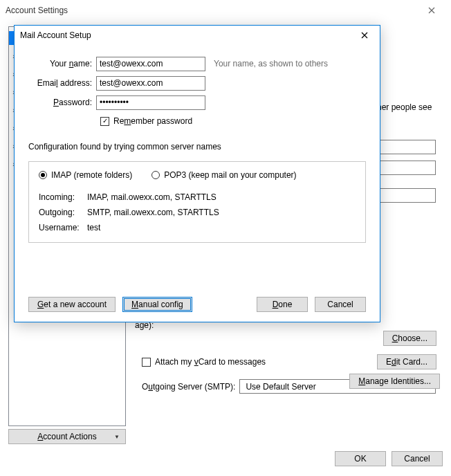 The image size is (451, 476). I want to click on outgoing-server-label: Outgoing Server (SMTP):, so click(188, 387).